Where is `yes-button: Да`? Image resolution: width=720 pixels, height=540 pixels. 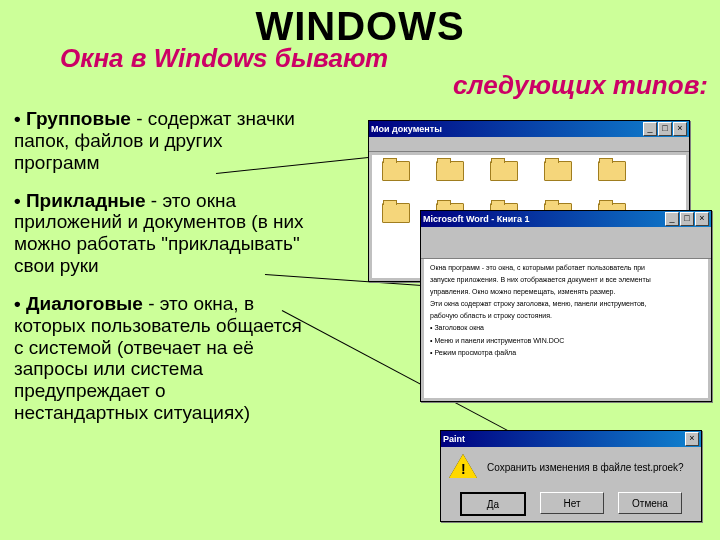
yes-button: Да is located at coordinates (493, 504).